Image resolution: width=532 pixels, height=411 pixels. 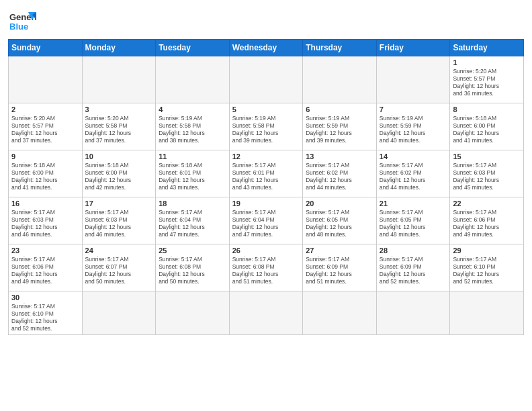 What do you see at coordinates (266, 174) in the screenshot?
I see `week-row-2: 9Sunrise: 5:18 AM Sunset: 6:00 PM Daylig…` at bounding box center [266, 174].